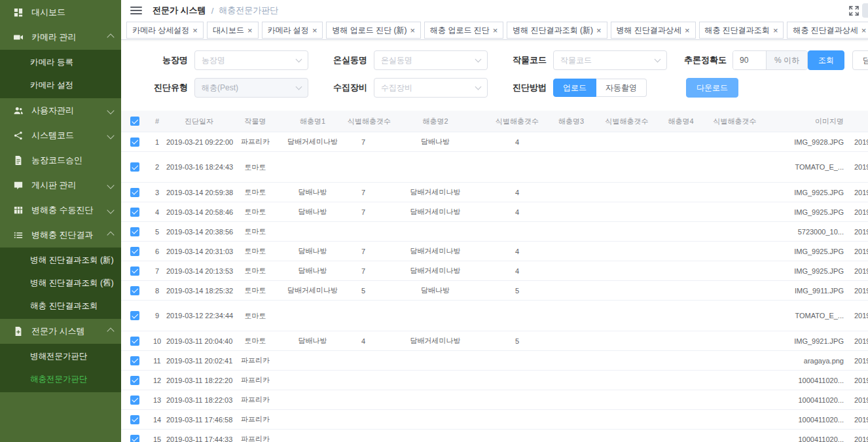 This screenshot has height=442, width=868. What do you see at coordinates (431, 88) in the screenshot?
I see `device-select: 수집장비` at bounding box center [431, 88].